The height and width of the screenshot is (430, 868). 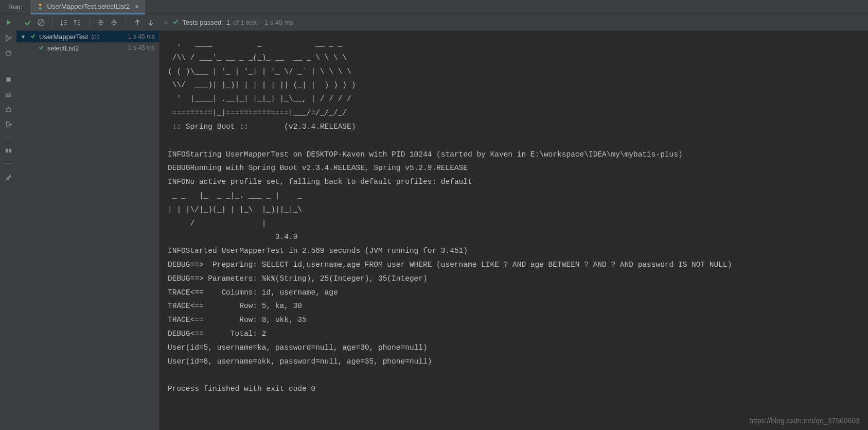 I want to click on left-gutter-top, so click(x=8, y=23).